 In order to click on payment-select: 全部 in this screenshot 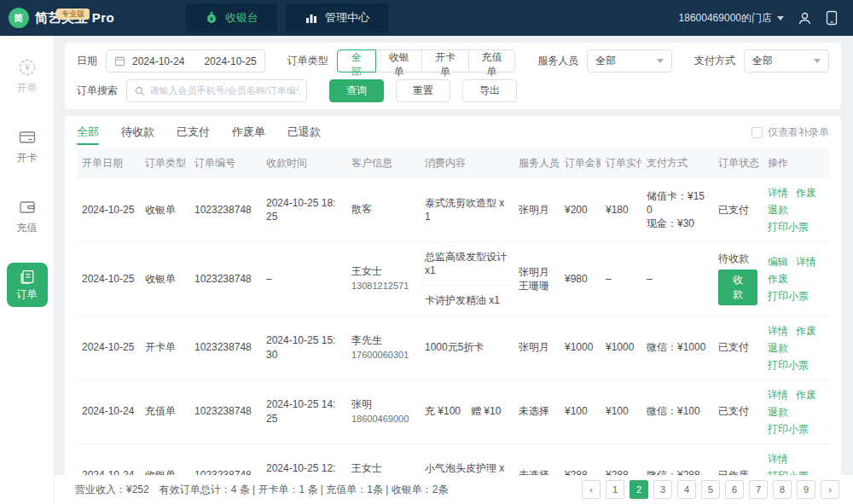, I will do `click(786, 61)`.